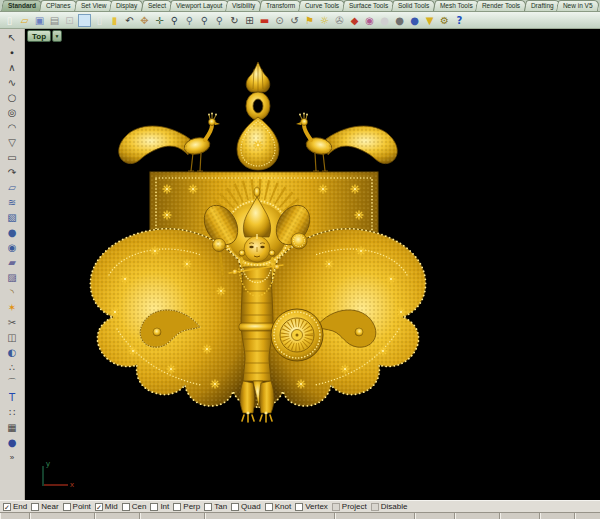 This screenshot has width=600, height=519. I want to click on osnap-point: Point, so click(77, 506).